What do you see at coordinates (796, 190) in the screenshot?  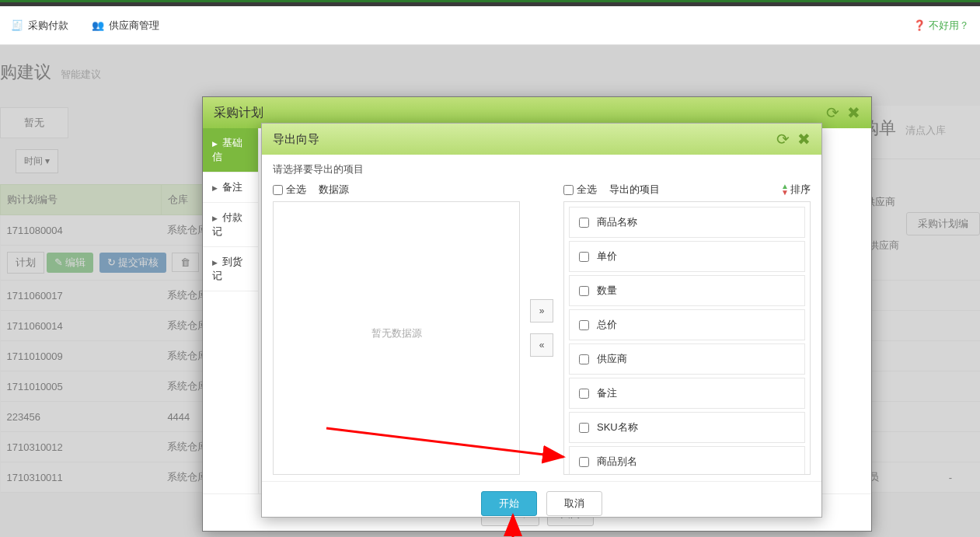 I see `sort-button: ▲▼ 排序` at bounding box center [796, 190].